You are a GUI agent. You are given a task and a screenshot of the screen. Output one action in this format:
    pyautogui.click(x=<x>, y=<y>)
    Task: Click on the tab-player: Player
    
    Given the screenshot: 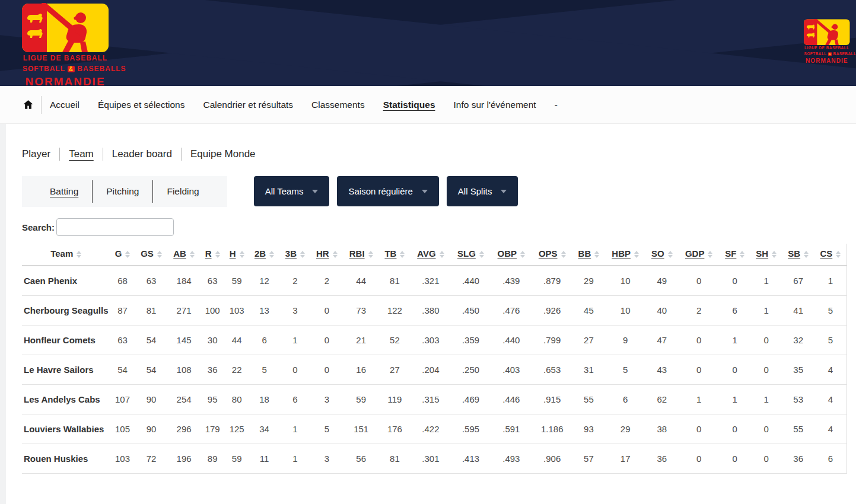 What is the action you would take?
    pyautogui.click(x=40, y=154)
    